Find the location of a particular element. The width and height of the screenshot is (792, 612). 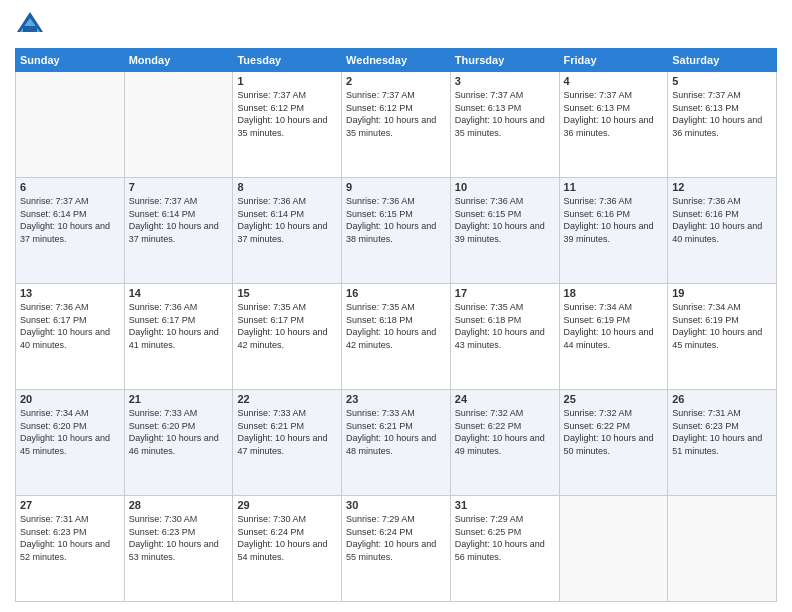

calendar-cell: 14Sunrise: 7:36 AMSunset: 6:17 PMDayligh… is located at coordinates (178, 337).